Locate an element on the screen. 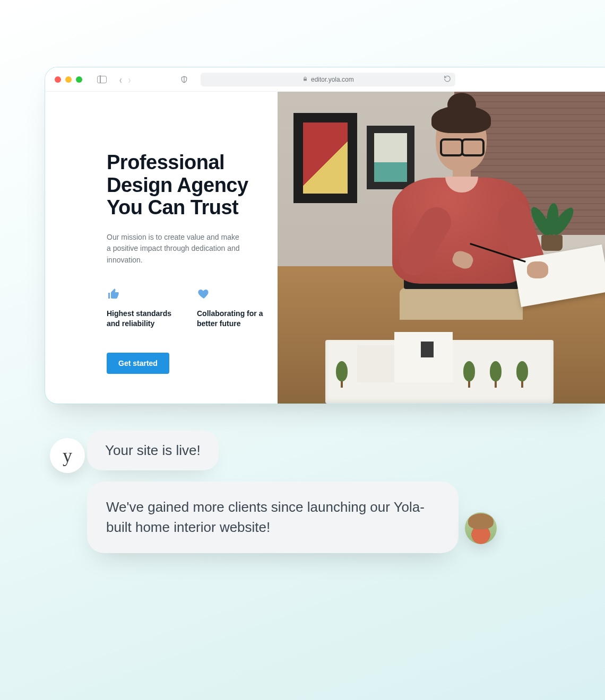 This screenshot has width=605, height=700. feature-label: Collaborating for a better future is located at coordinates (231, 319).